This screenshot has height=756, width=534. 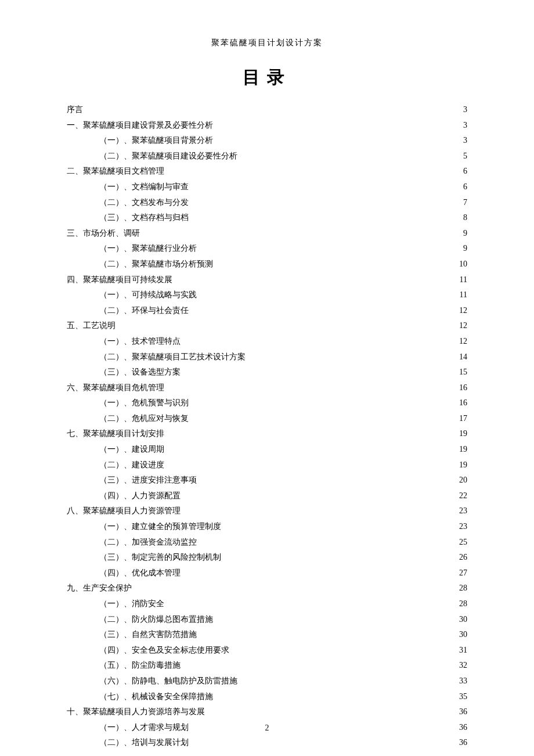 I want to click on toc-entry: 三、市场分析、调研9, so click(x=267, y=233).